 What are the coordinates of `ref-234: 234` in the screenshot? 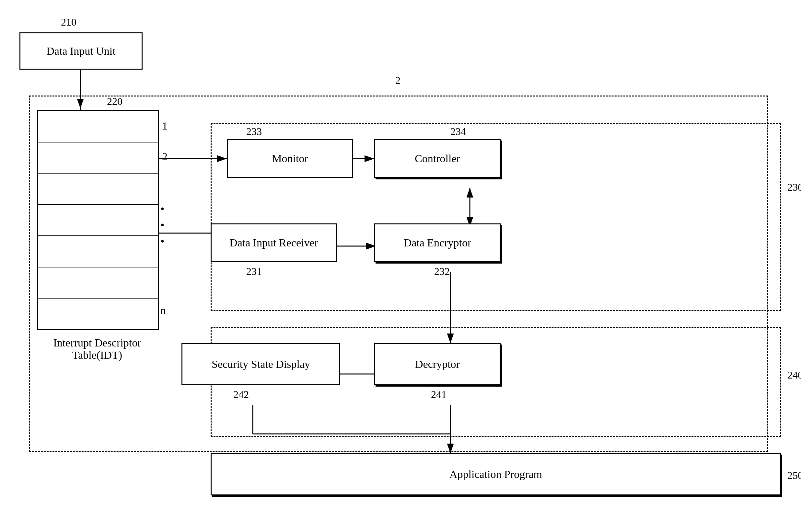 It's located at (458, 132).